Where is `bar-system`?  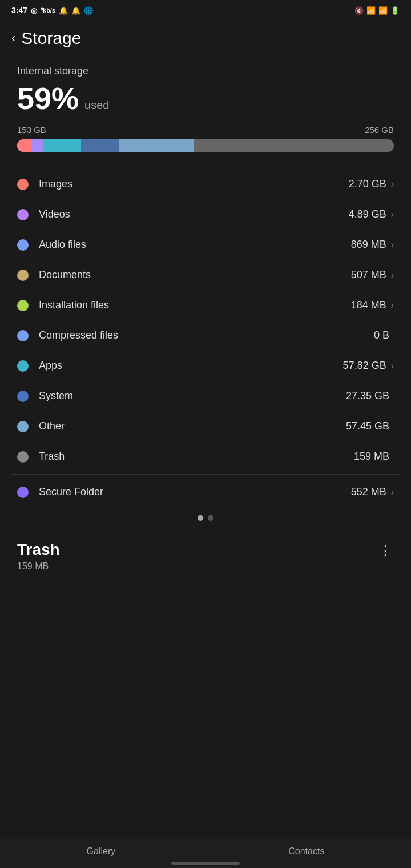 bar-system is located at coordinates (100, 146).